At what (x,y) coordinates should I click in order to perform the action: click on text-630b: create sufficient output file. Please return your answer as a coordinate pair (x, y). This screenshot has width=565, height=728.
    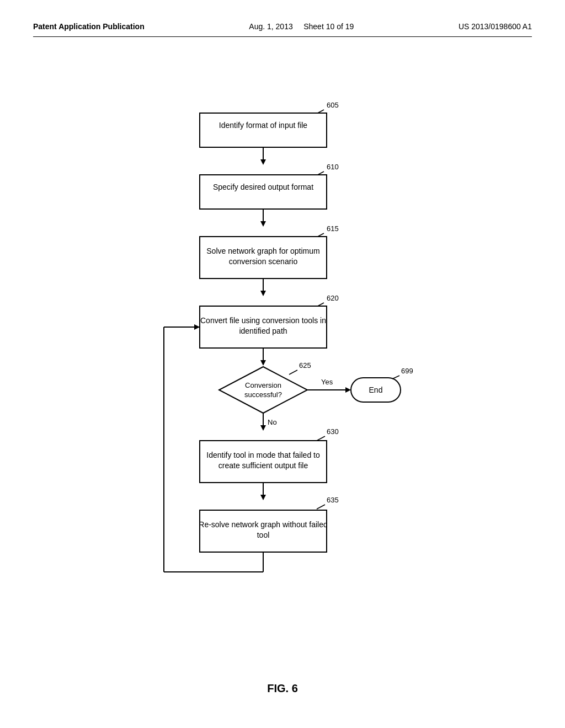
    Looking at the image, I should click on (264, 465).